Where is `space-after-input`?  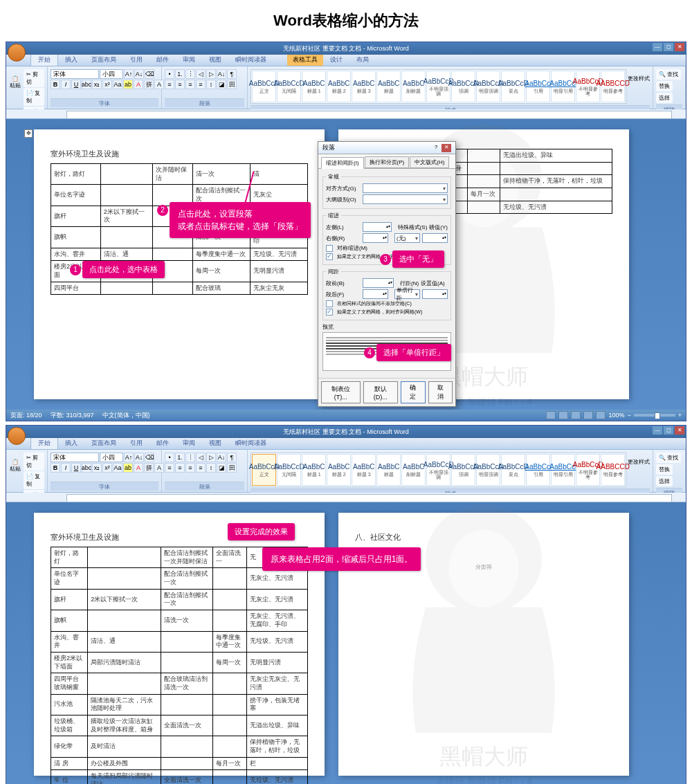
space-after-input is located at coordinates (375, 294).